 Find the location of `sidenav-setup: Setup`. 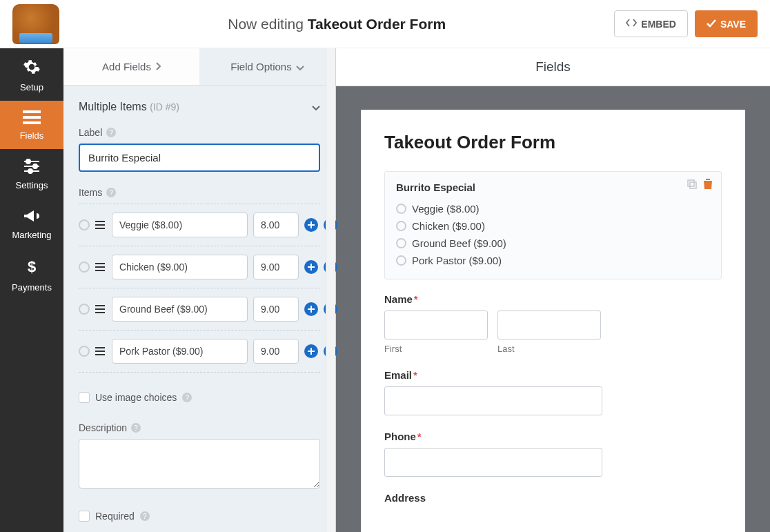

sidenav-setup: Setup is located at coordinates (32, 75).